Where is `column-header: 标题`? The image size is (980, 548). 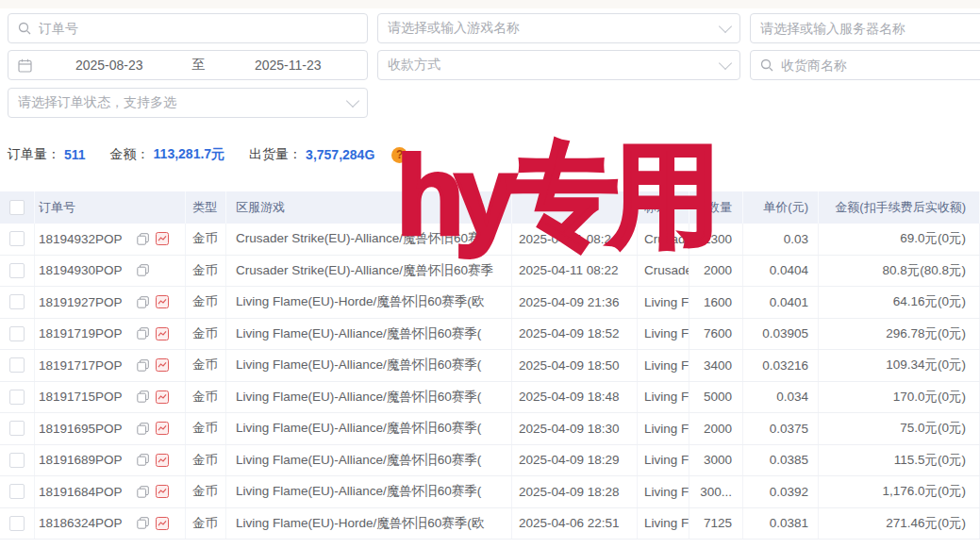
column-header: 标题 is located at coordinates (664, 208).